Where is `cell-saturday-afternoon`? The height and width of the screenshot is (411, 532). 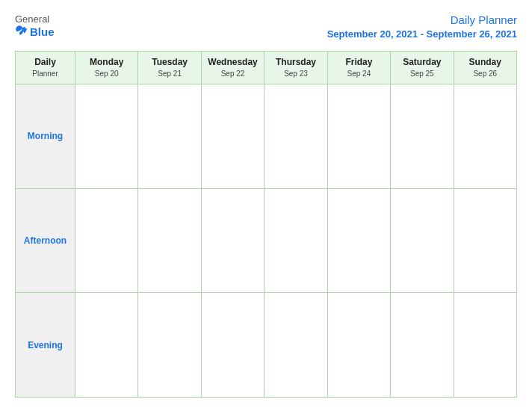
cell-saturday-afternoon is located at coordinates (422, 241).